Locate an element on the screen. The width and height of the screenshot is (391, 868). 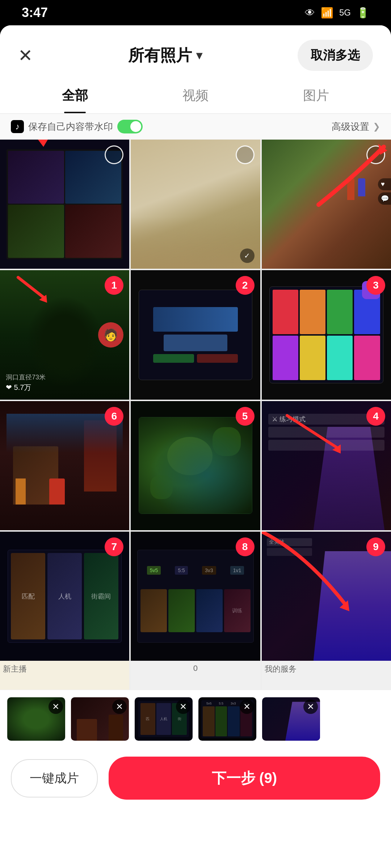
grid-cell-10: 匹配 人机 街霸间 7 is located at coordinates (64, 596).